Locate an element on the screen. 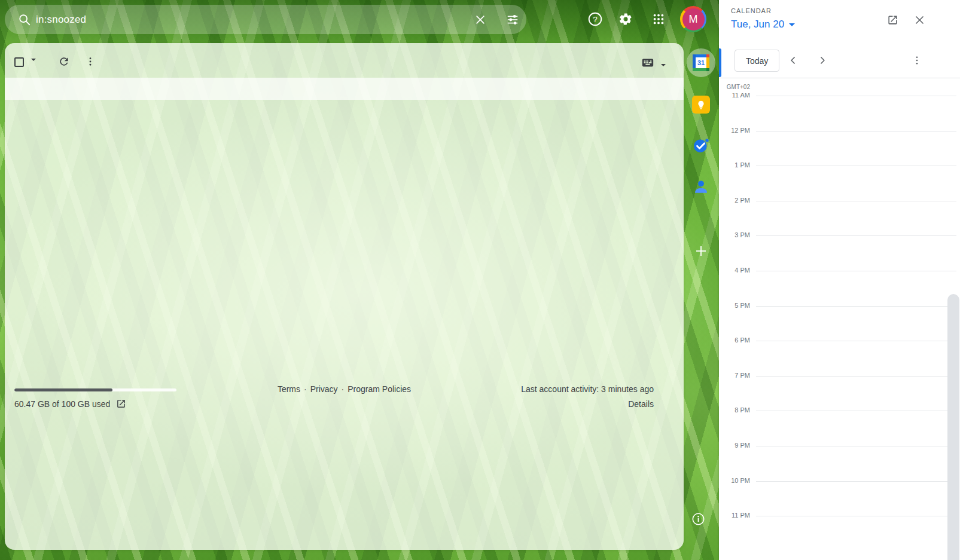 This screenshot has height=560, width=960. clear-search-icon is located at coordinates (480, 20).